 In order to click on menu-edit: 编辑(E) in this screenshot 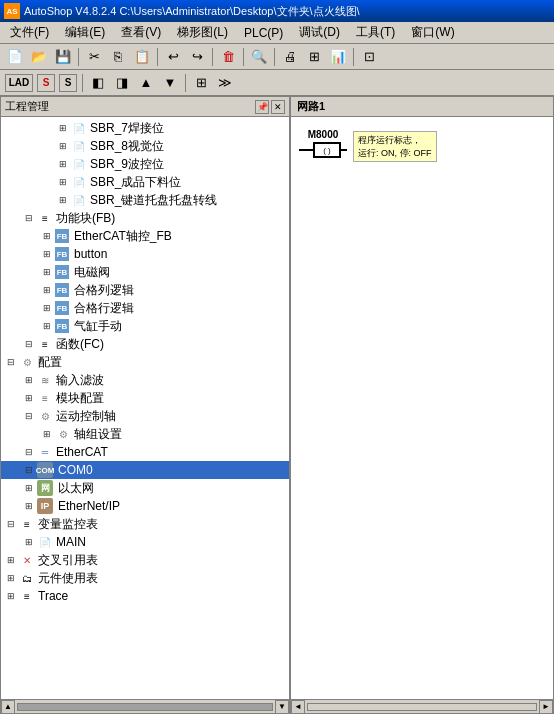, I will do `click(85, 32)`.